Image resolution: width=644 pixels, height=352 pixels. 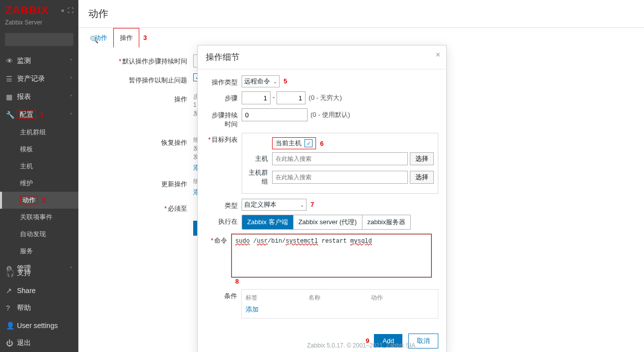 What do you see at coordinates (361, 346) in the screenshot?
I see `footer: Zabbix 5.0.17. © 2001–2021, Zabbix SIA` at bounding box center [361, 346].